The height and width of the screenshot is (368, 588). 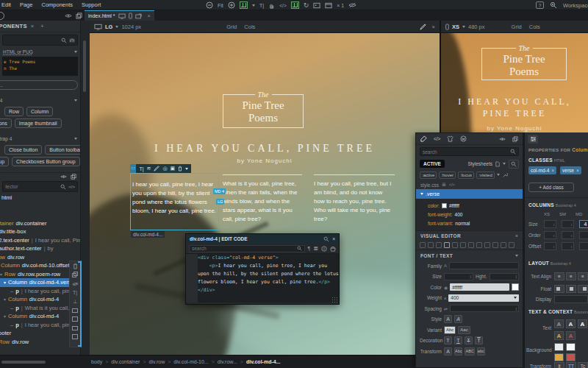 I want to click on html-snippet-box: e Tree Poems n The, so click(x=40, y=66).